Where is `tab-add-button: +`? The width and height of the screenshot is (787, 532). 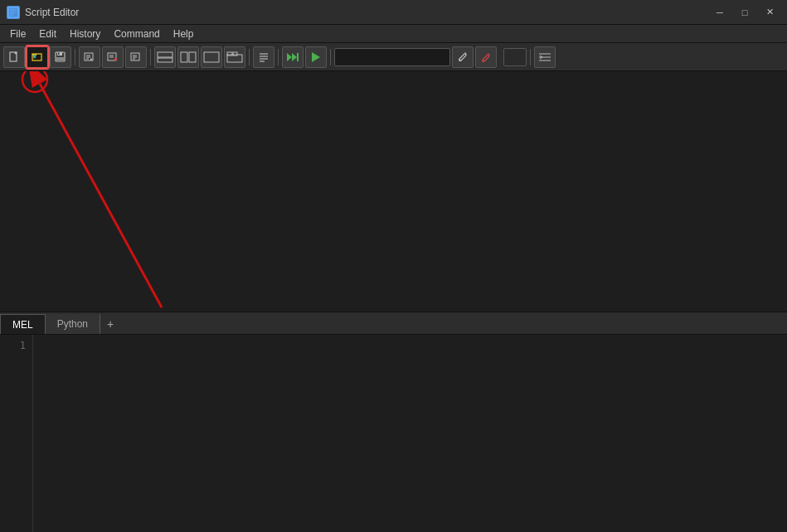
tab-add-button: + is located at coordinates (110, 324).